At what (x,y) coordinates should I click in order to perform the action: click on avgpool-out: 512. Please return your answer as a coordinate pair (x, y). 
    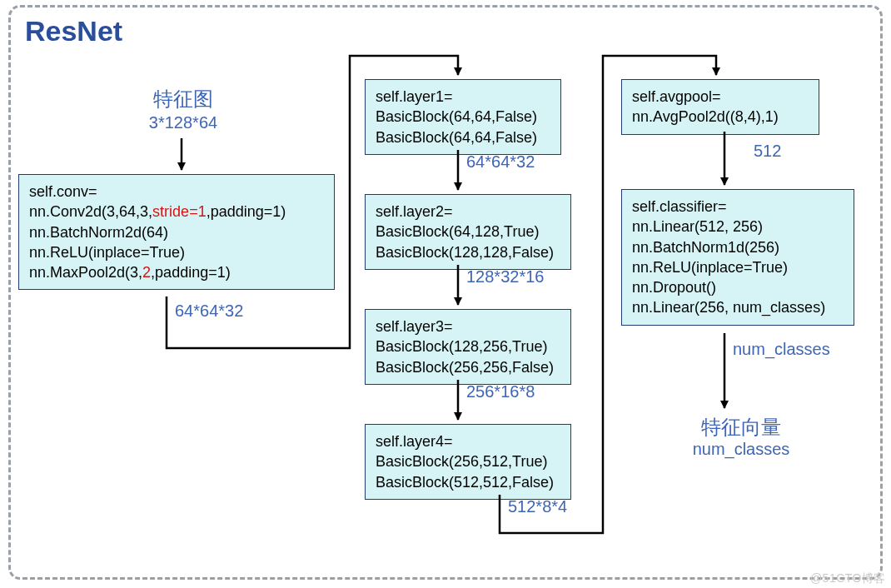
    Looking at the image, I should click on (768, 152).